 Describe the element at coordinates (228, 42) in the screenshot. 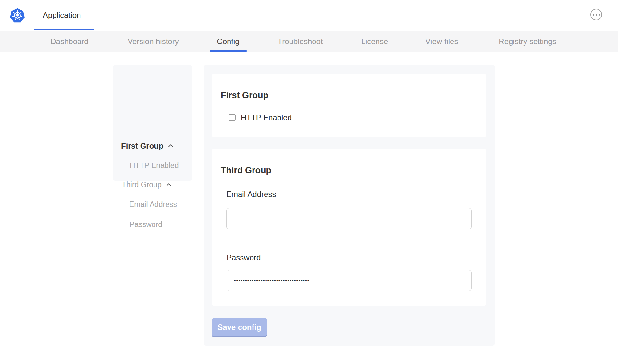

I see `tab-config: Config` at that location.